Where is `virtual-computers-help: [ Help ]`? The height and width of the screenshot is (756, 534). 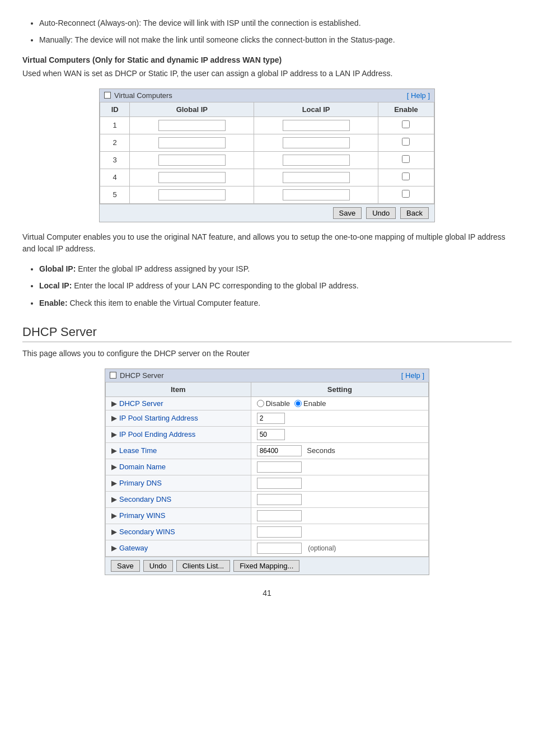
virtual-computers-help: [ Help ] is located at coordinates (419, 95).